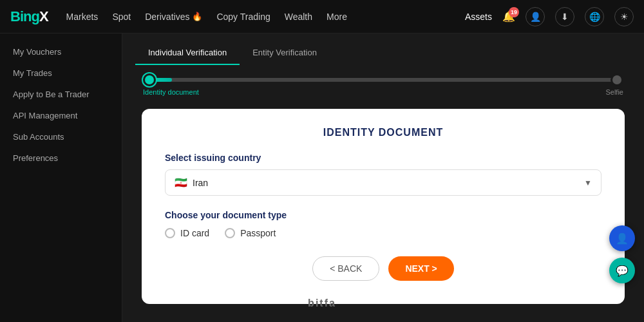 This screenshot has height=322, width=644. Describe the element at coordinates (61, 94) in the screenshot. I see `sidebar-item-apply-trader: Apply to Be a Trader` at that location.